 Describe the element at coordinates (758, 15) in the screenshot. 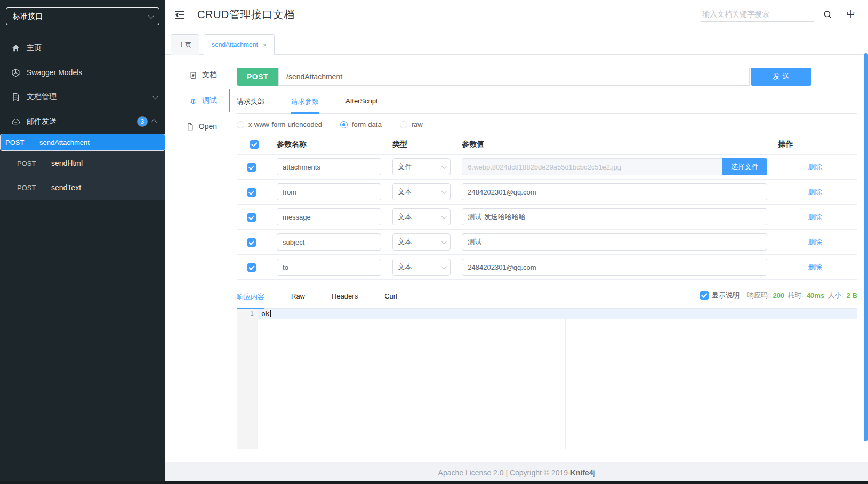

I see `doc-search` at that location.